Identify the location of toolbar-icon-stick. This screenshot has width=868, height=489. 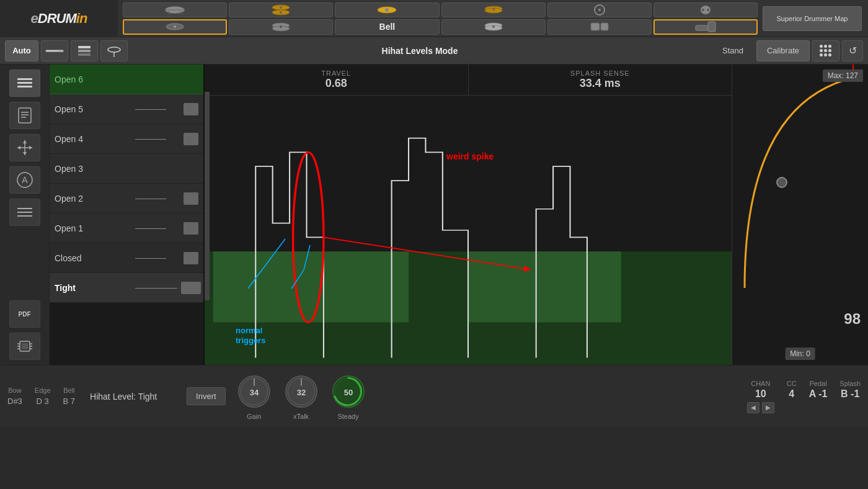
(55, 51).